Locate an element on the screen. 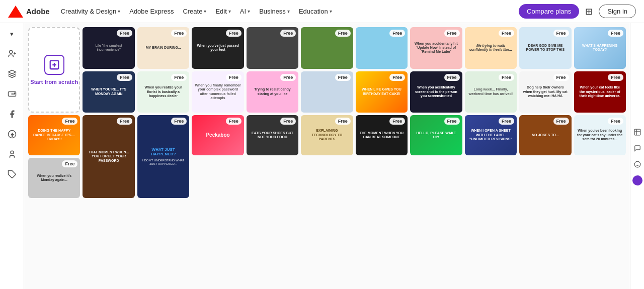 This screenshot has width=644, height=289. template-card-monday2: When you realize it's Monday again... Fr… is located at coordinates (54, 178).